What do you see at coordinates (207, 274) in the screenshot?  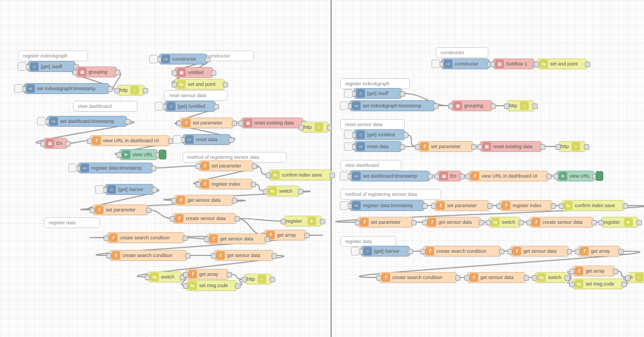 I see `flow-node-l_get_array2: get array` at bounding box center [207, 274].